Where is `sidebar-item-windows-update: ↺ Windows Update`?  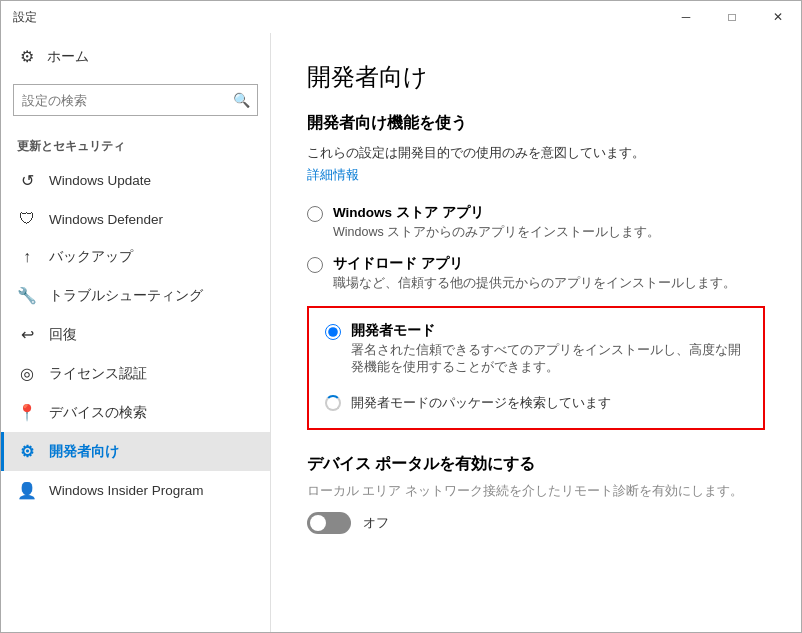
sidebar-item-windows-update: ↺ Windows Update is located at coordinates (136, 180).